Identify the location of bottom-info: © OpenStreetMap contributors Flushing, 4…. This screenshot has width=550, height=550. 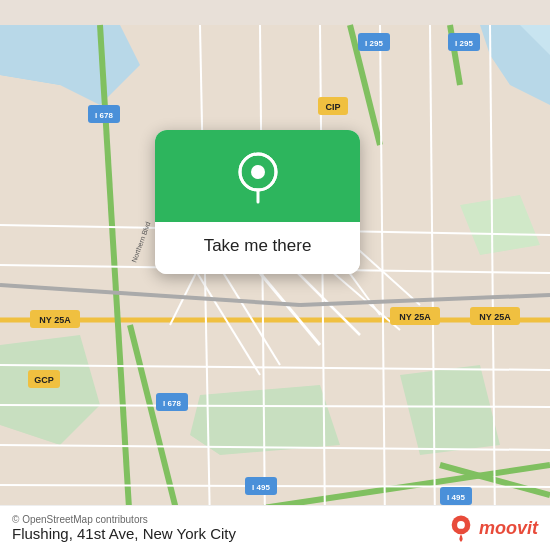
(124, 528).